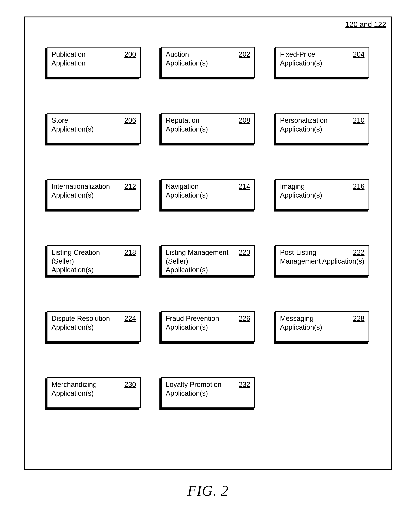  Describe the element at coordinates (198, 125) in the screenshot. I see `box-label: ReputationApplication(s)` at that location.